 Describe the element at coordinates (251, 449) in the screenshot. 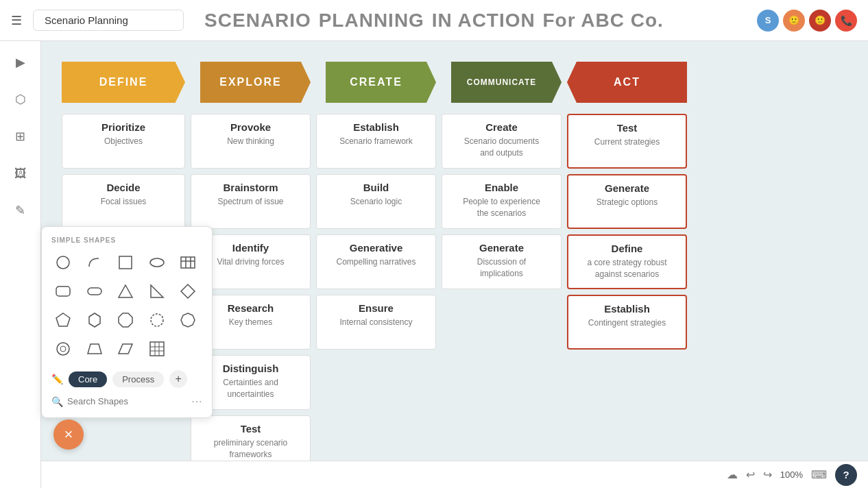

I see `card-sub: preliminary scenario frameworks` at that location.